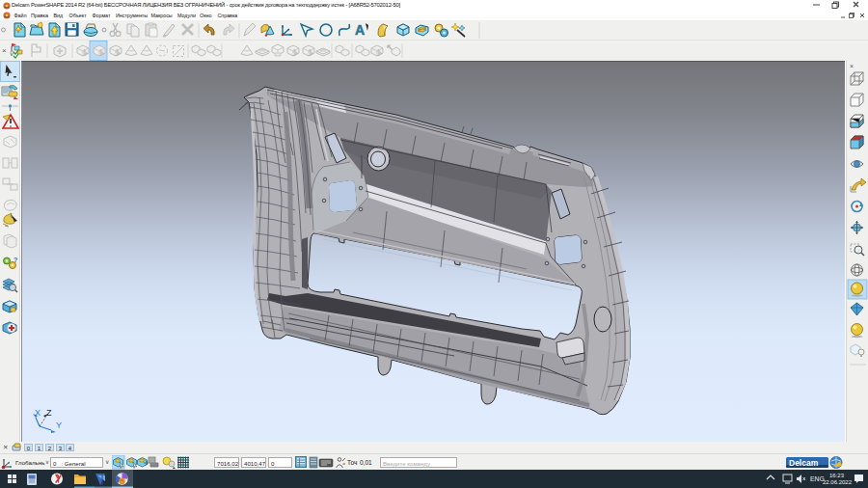 This screenshot has width=868, height=488. I want to click on svg-text: X, so click(38, 413).